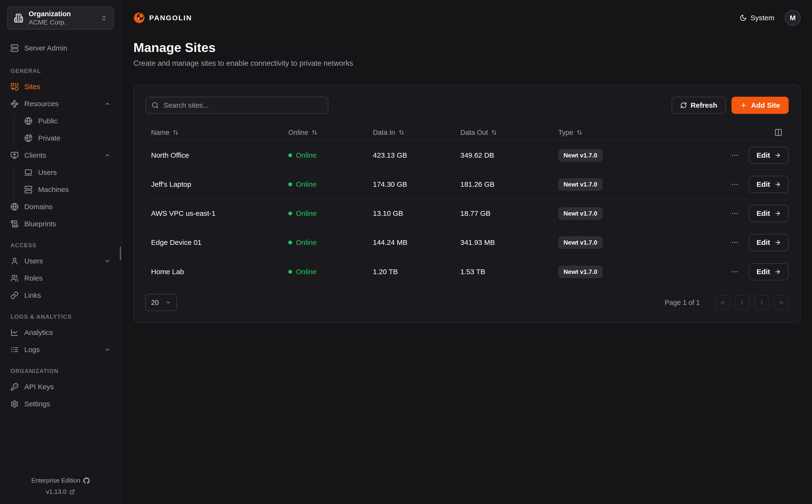 Image resolution: width=812 pixels, height=504 pixels. I want to click on laptop-icon, so click(28, 172).